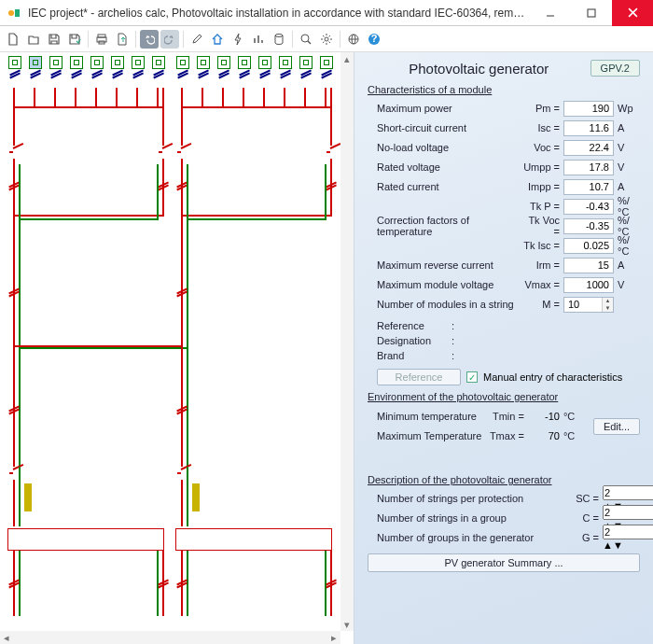 The height and width of the screenshot is (644, 653). I want to click on pm-input, so click(589, 108).